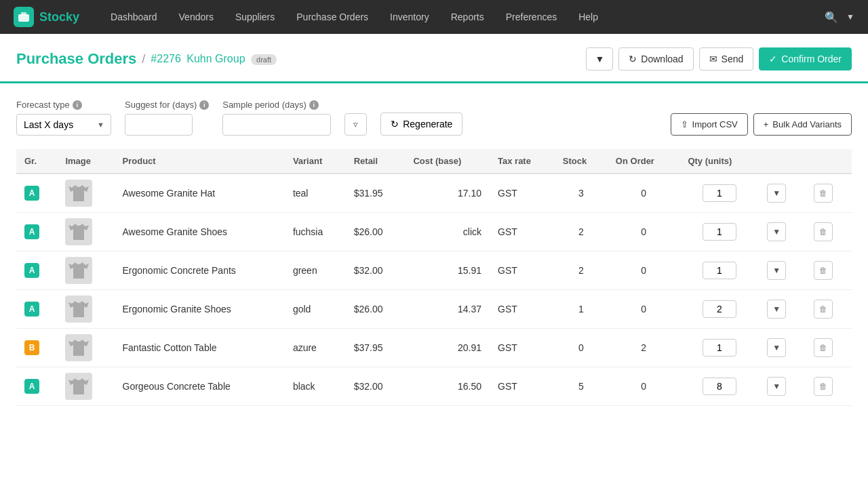 The height and width of the screenshot is (488, 868). I want to click on retail-price: $32.00, so click(369, 270).